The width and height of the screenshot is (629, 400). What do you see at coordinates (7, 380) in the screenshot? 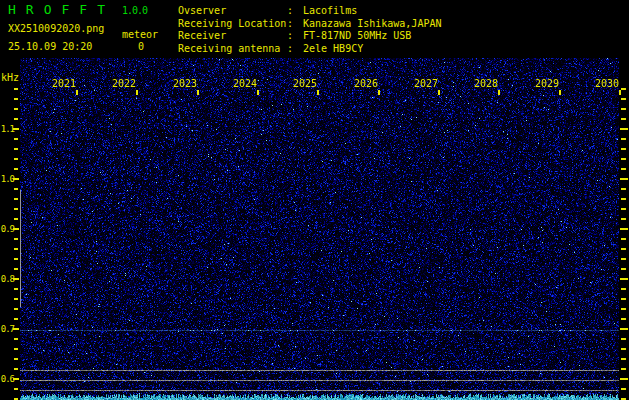
I see `freq-label: 0.6` at bounding box center [7, 380].